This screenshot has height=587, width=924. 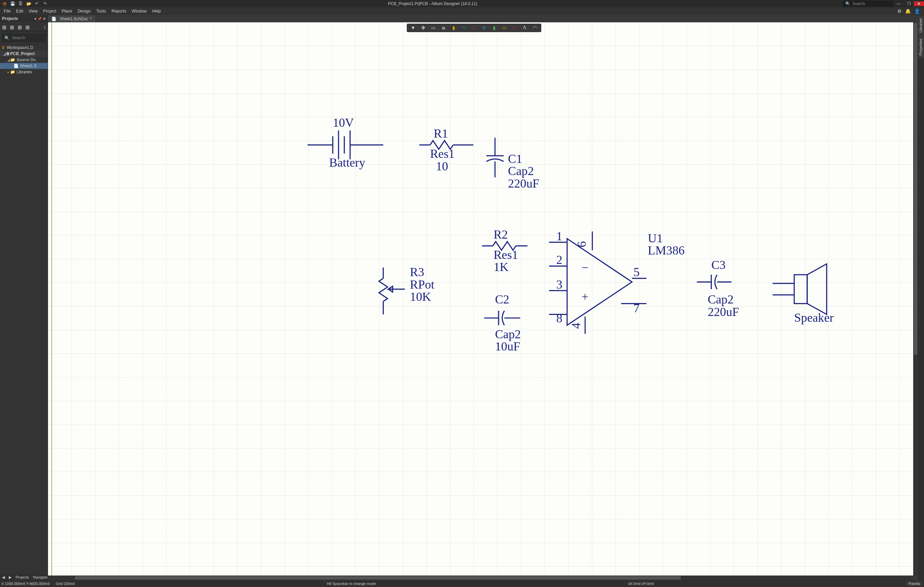 What do you see at coordinates (407, 290) in the screenshot?
I see `comp-r3: R3 RPot 10K` at bounding box center [407, 290].